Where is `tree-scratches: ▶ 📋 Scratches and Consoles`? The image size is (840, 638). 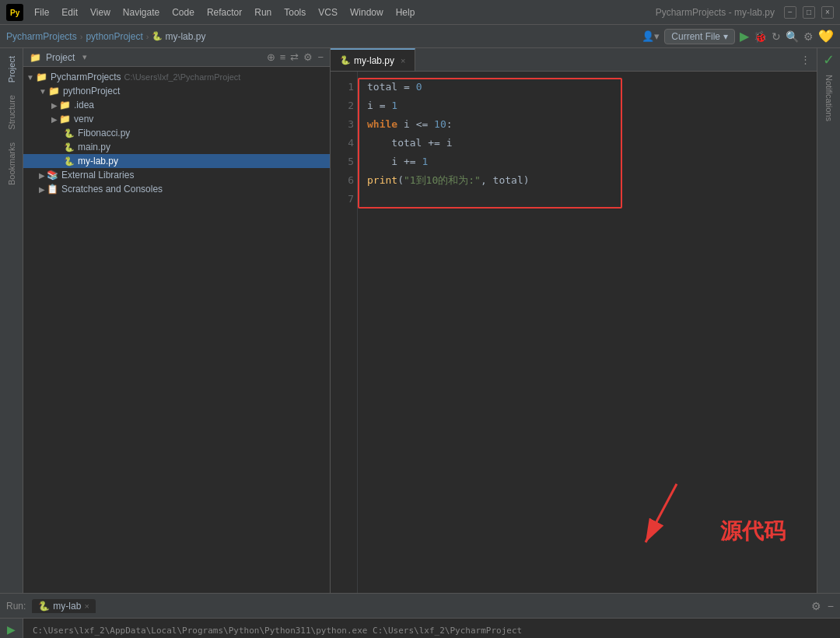 tree-scratches: ▶ 📋 Scratches and Consoles is located at coordinates (177, 189).